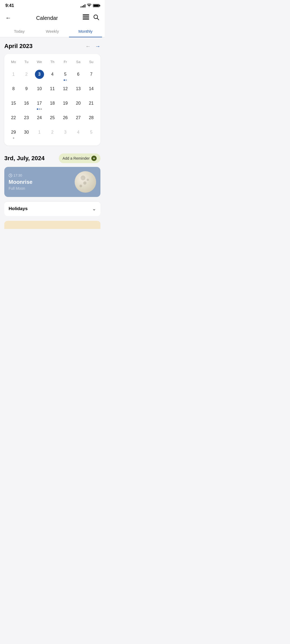  What do you see at coordinates (52, 93) in the screenshot?
I see `calendar-section: April 2023 ← → Mo Tu We Th Fr Sa Su 1 2 …` at bounding box center [52, 93].